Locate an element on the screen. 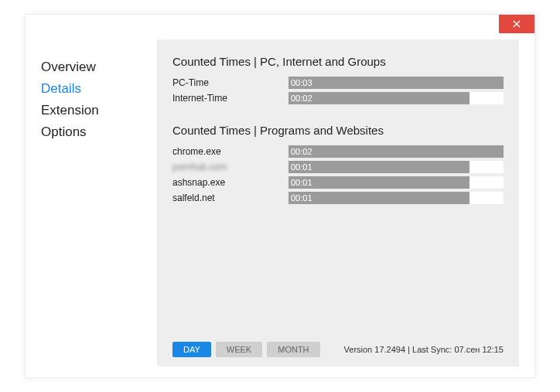  usage-bar-track: 00:03 is located at coordinates (396, 83).